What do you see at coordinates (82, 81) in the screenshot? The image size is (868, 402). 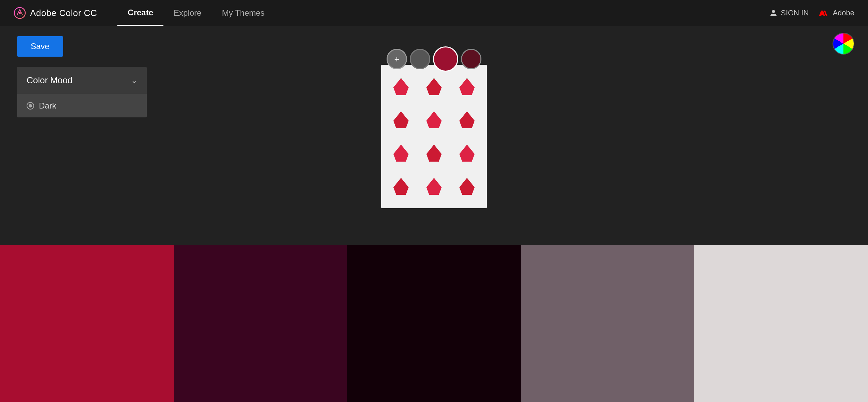 I see `panel-header: Color Mood ⌄` at bounding box center [82, 81].